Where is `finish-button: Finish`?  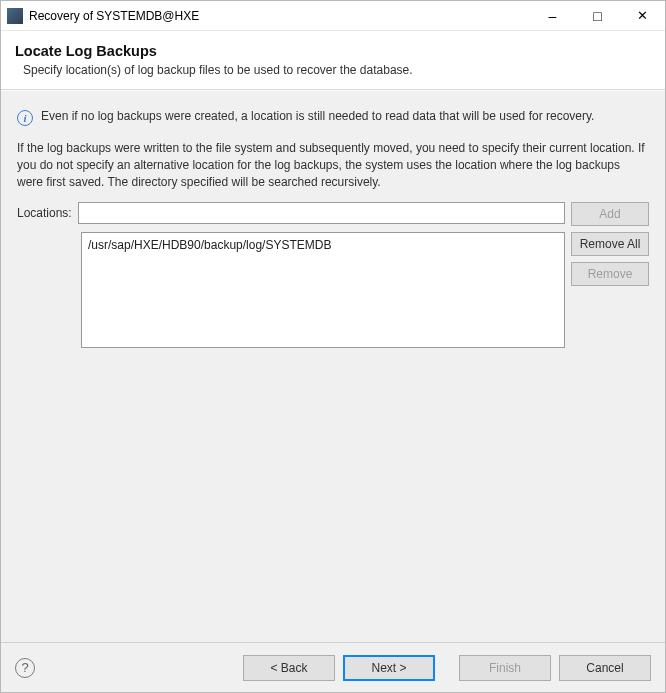
finish-button: Finish is located at coordinates (505, 668).